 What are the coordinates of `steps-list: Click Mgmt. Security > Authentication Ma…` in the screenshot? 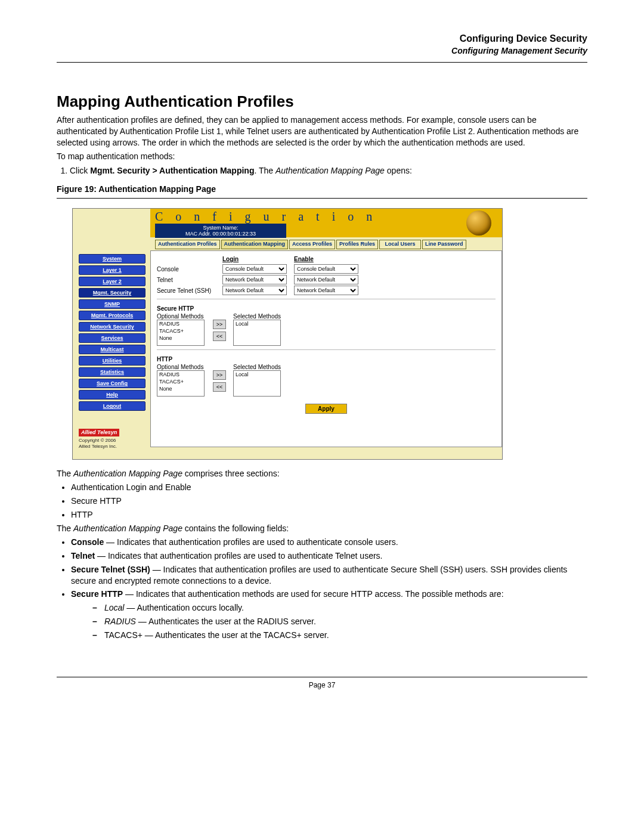 It's located at (322, 171).